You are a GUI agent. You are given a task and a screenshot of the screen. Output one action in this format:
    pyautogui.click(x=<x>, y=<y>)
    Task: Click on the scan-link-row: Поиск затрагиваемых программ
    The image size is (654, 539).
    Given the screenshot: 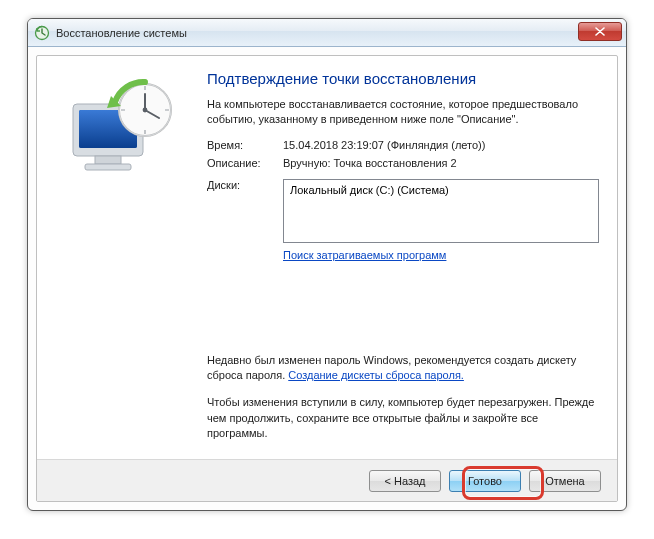 What is the action you would take?
    pyautogui.click(x=403, y=255)
    